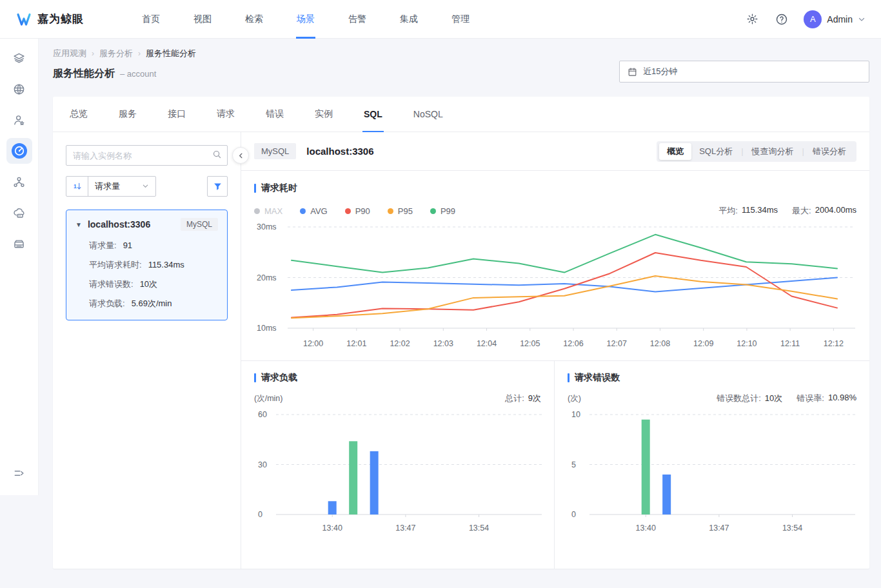 The height and width of the screenshot is (588, 881). Describe the element at coordinates (147, 275) in the screenshot. I see `instance-metrics: 请求量: 91 平均请求耗时: 115.34ms 请求错误数` at that location.